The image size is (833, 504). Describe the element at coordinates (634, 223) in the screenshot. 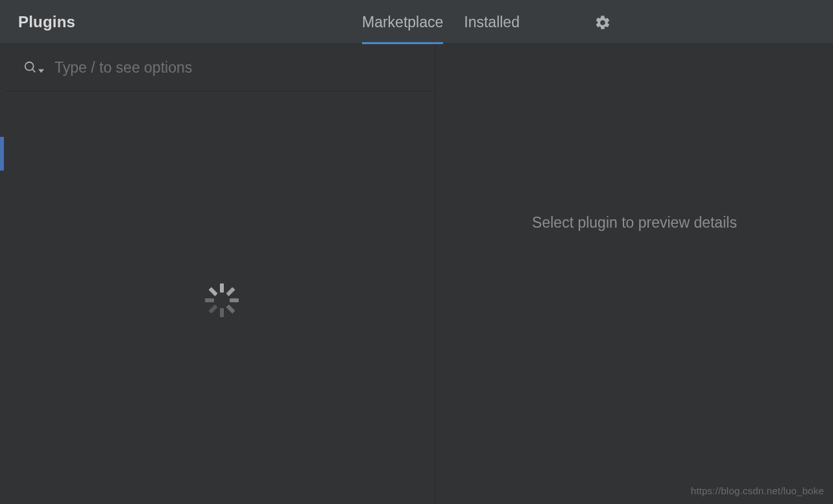

I see `empty-preview-message: Select plugin to preview details` at that location.